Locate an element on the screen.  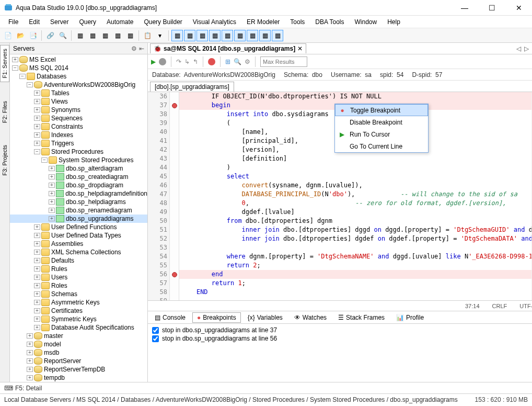
tree-node: +Sequences is located at coordinates (78, 118).